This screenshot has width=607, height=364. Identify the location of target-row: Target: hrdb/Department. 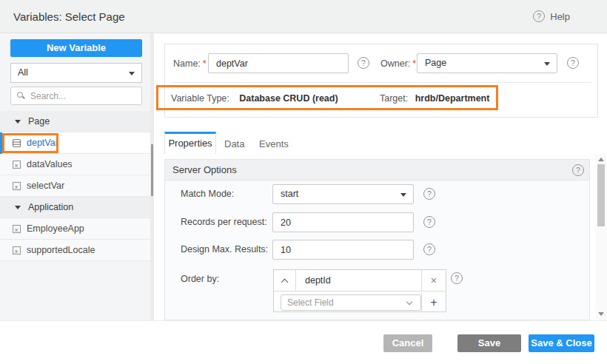
(435, 98).